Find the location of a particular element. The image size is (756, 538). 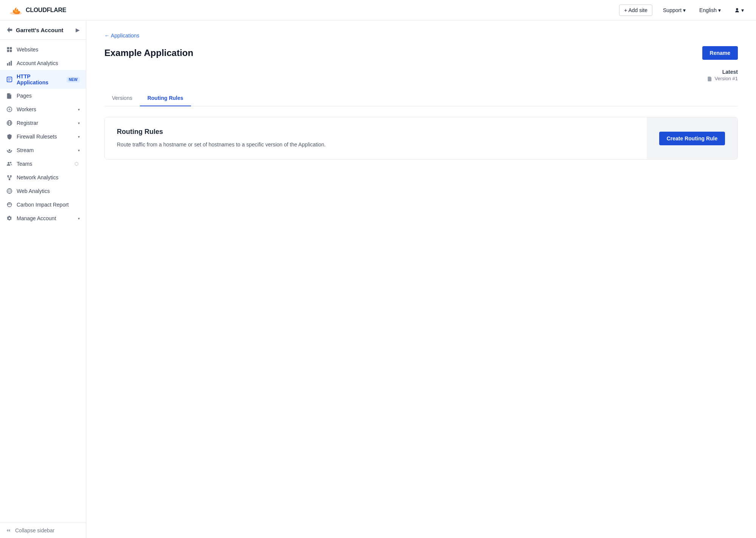

sidebar-item-label: Carbon Impact Report is located at coordinates (48, 205).